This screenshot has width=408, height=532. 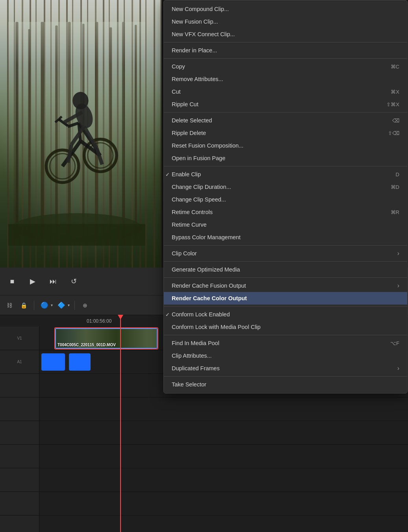 I want to click on menu-label-retime-curve: Retime Curve, so click(x=189, y=225).